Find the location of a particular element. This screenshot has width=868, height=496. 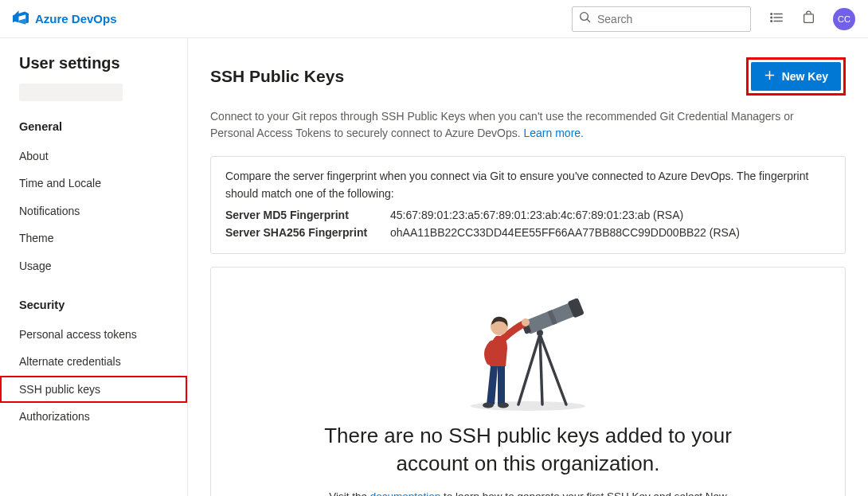

sidebar-item-theme: Theme is located at coordinates (94, 238).